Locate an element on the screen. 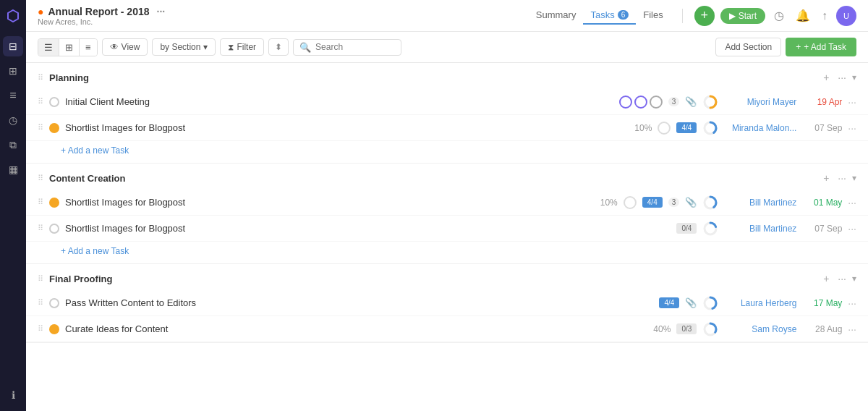 The width and height of the screenshot is (868, 411). add-section-button: Add Section is located at coordinates (748, 47).